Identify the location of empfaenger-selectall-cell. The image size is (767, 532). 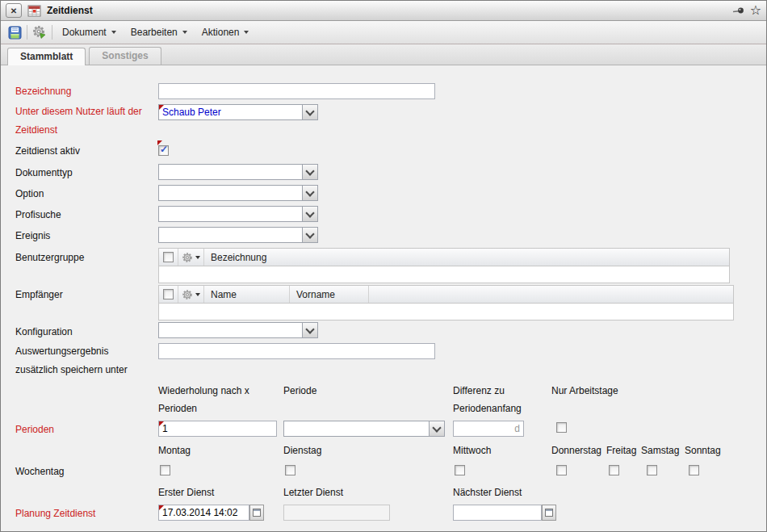
(169, 294).